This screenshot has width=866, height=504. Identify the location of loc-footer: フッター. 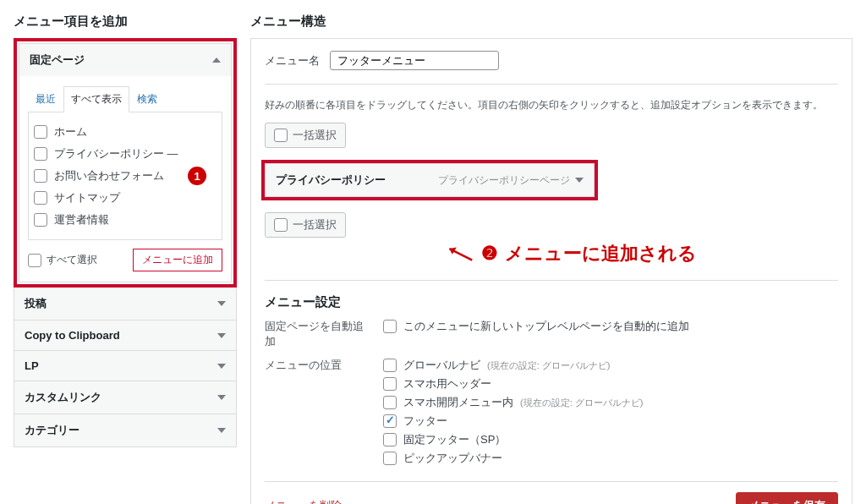
(512, 421).